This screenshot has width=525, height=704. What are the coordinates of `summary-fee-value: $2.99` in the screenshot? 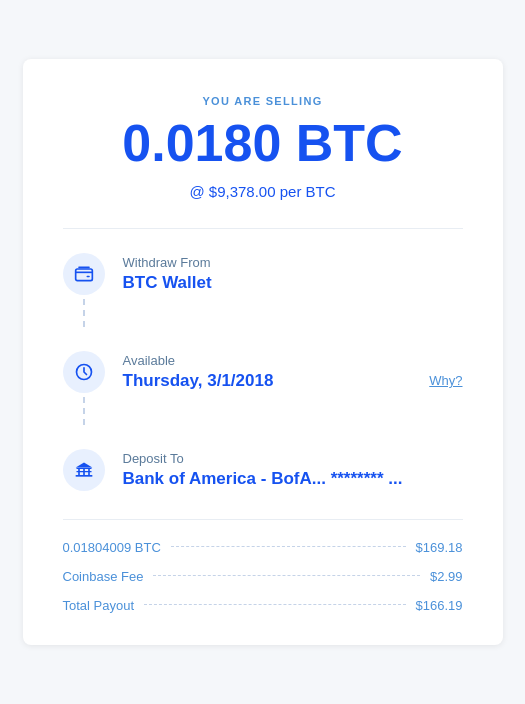 It's located at (446, 576).